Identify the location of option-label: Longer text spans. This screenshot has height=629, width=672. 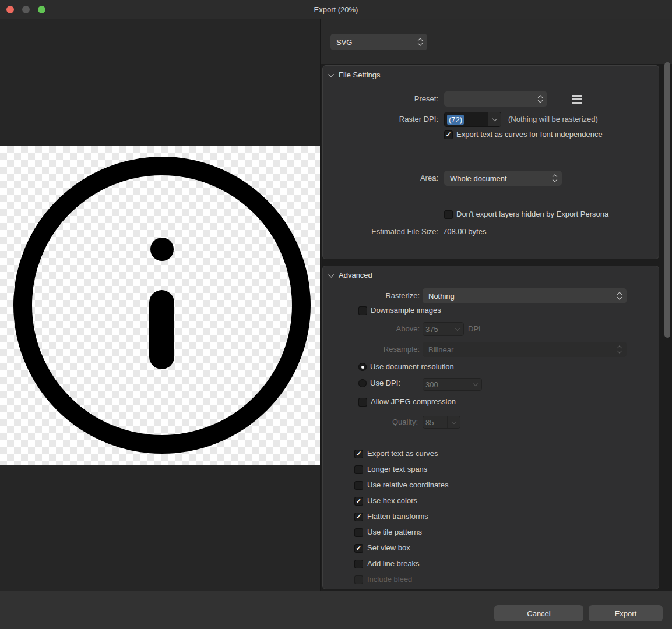
(397, 469).